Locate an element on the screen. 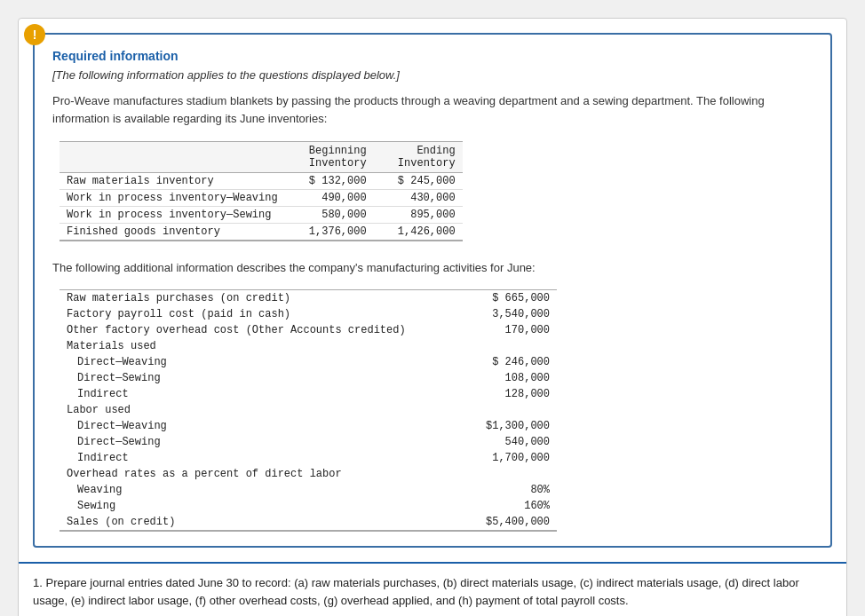 Image resolution: width=865 pixels, height=616 pixels. ending-value: $ 245,000 is located at coordinates (418, 181).